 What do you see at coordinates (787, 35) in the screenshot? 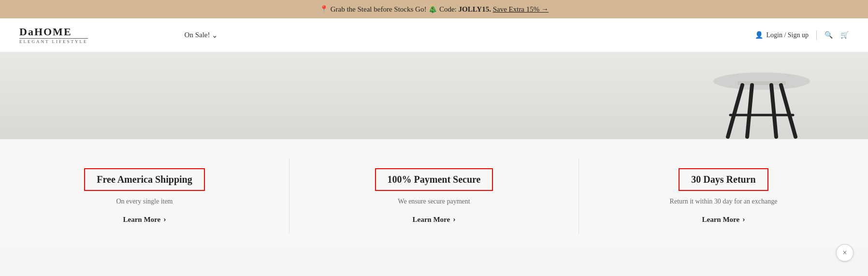
I see `login-label: Login / Sign up` at bounding box center [787, 35].